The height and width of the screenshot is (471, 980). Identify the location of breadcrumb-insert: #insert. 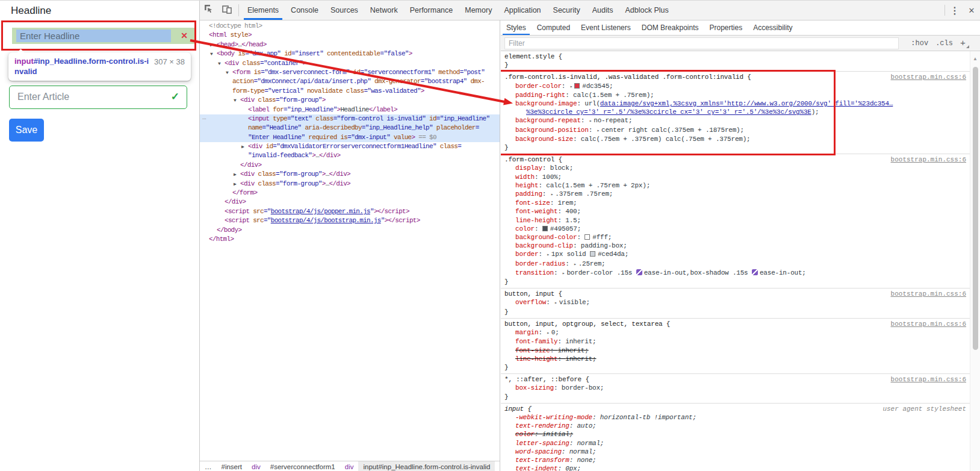
(232, 466).